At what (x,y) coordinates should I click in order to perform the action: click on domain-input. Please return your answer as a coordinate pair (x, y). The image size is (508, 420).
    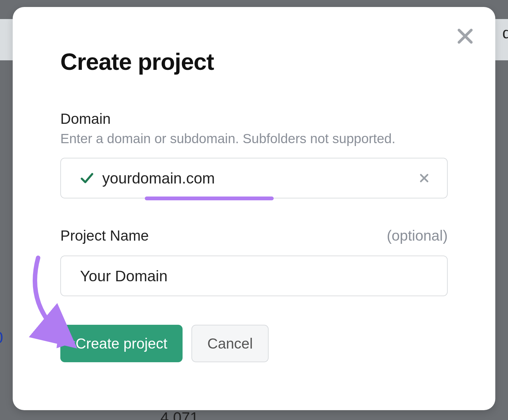
    Looking at the image, I should click on (259, 178).